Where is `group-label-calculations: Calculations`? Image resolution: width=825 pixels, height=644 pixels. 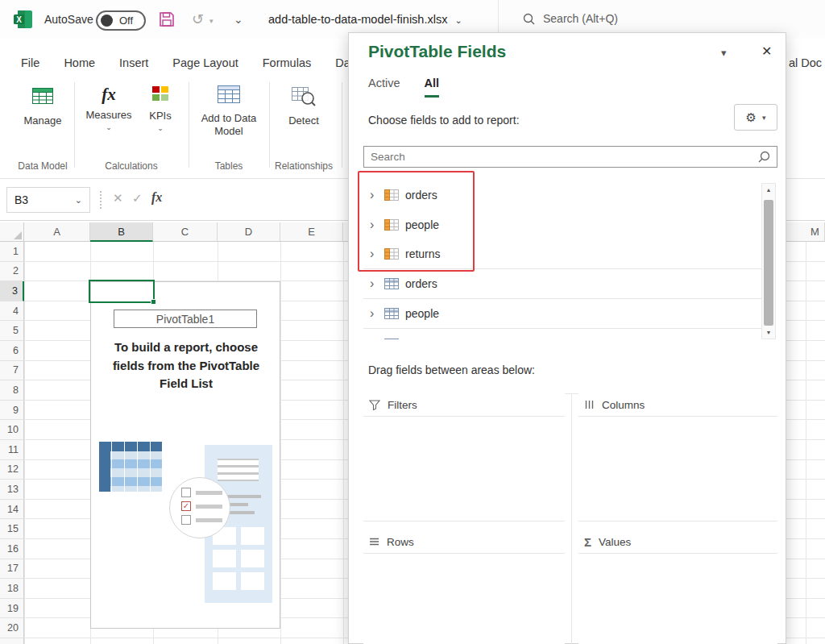 group-label-calculations: Calculations is located at coordinates (131, 166).